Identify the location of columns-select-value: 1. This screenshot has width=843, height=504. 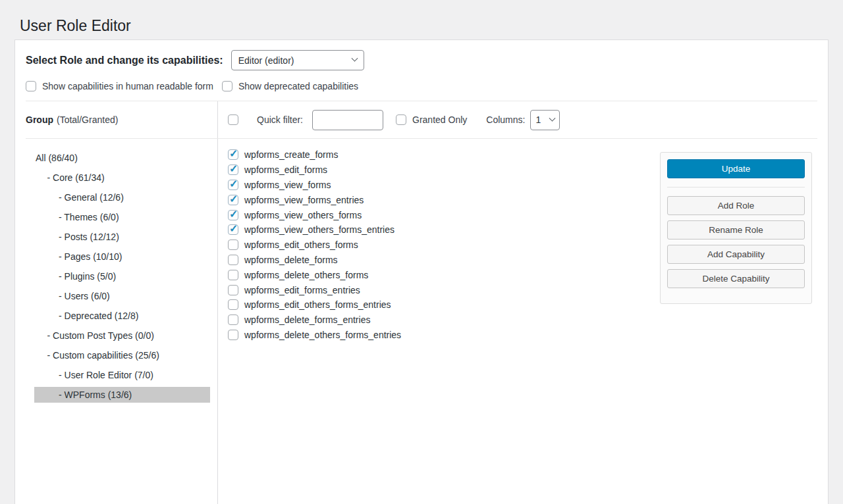
(538, 120).